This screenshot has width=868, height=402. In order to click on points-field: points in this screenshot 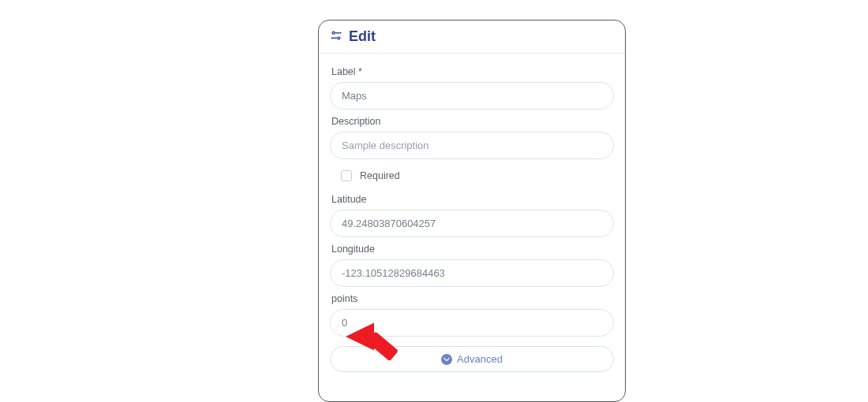, I will do `click(472, 315)`.